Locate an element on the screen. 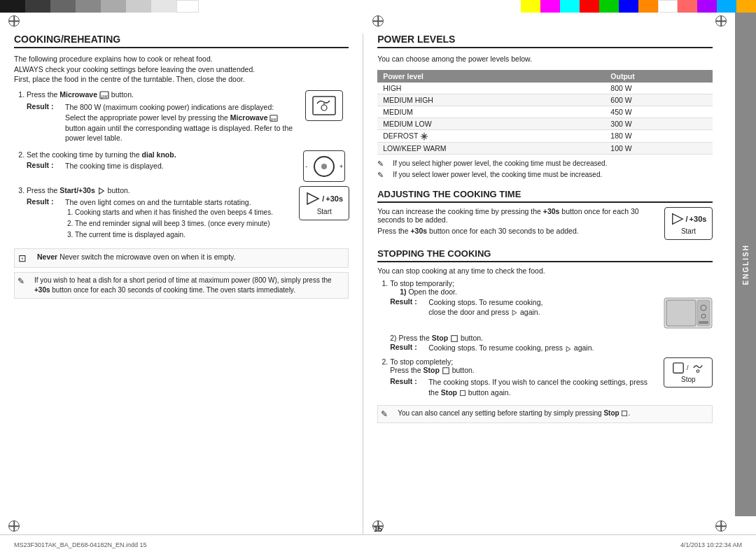 This screenshot has height=554, width=756. color-swatch-r10 is located at coordinates (707, 6).